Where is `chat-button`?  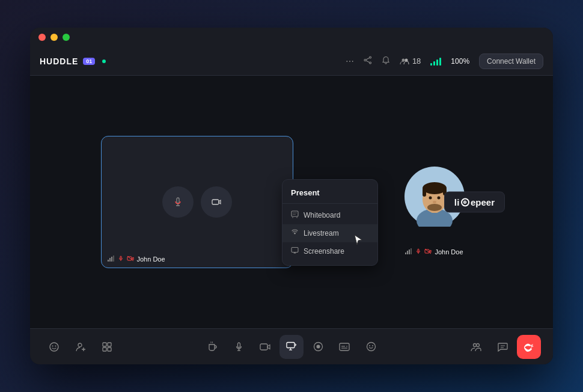 chat-button is located at coordinates (502, 347).